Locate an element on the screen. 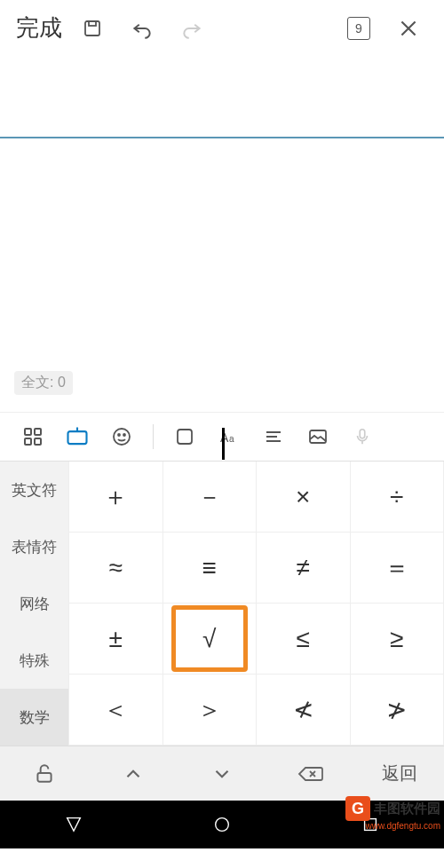 The height and width of the screenshot is (868, 444). backspace-icon is located at coordinates (311, 774).